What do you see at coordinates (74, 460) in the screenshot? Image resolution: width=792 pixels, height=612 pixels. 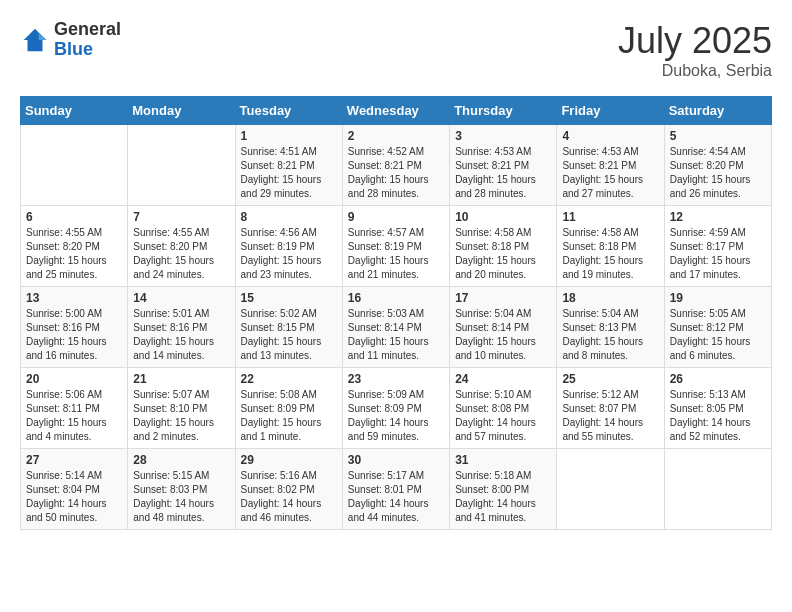 I see `day-number: 27` at bounding box center [74, 460].